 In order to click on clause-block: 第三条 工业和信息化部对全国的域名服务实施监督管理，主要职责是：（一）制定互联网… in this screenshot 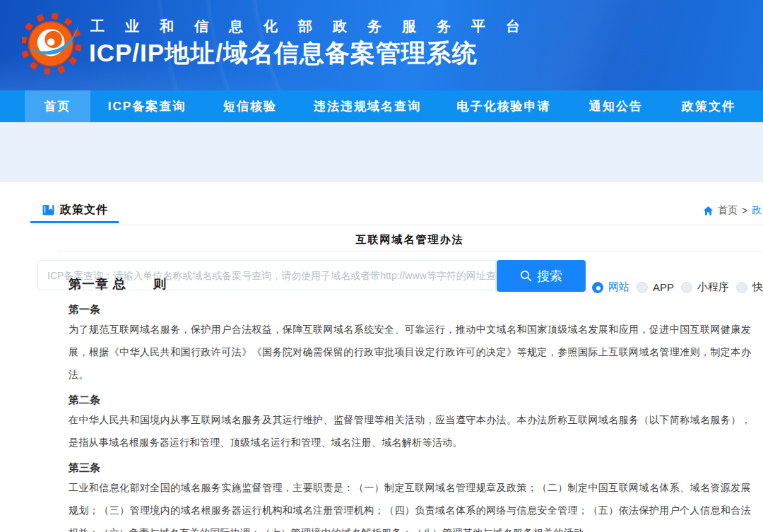, I will do `click(410, 496)`.